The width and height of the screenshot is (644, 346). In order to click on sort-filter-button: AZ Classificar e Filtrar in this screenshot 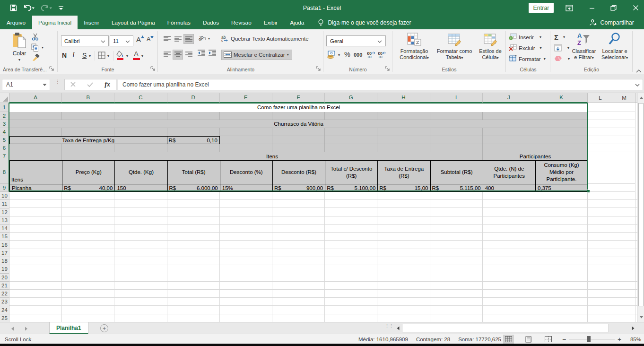, I will do `click(584, 46)`.